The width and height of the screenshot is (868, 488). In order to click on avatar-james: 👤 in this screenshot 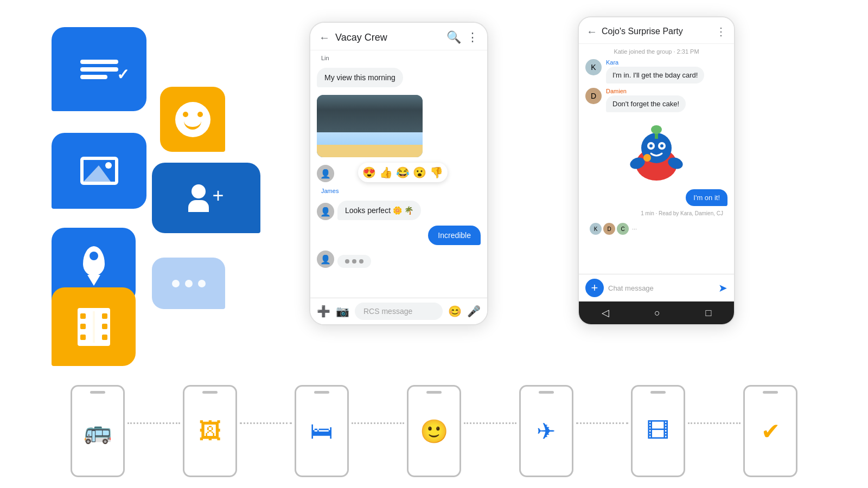, I will do `click(326, 211)`.